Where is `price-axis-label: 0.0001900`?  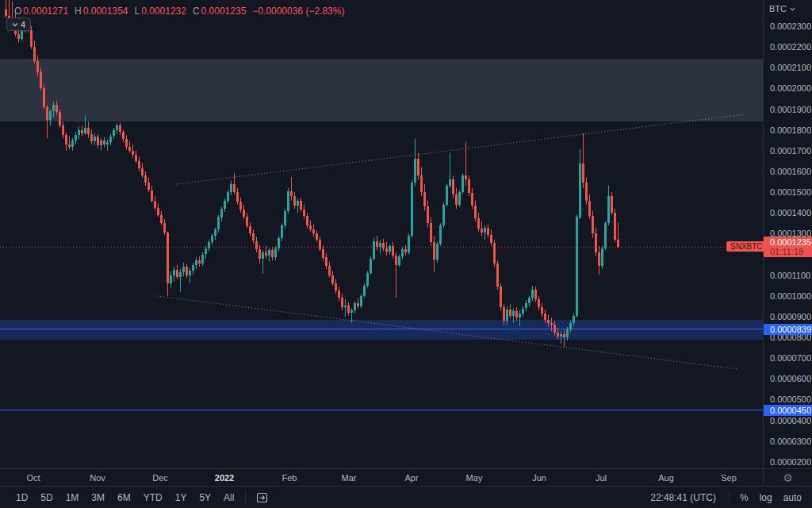 price-axis-label: 0.0001900 is located at coordinates (791, 110).